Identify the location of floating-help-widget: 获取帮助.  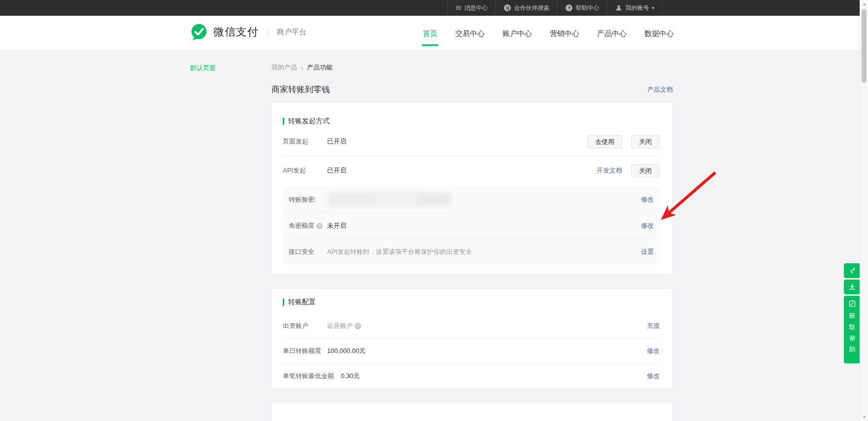
(852, 314).